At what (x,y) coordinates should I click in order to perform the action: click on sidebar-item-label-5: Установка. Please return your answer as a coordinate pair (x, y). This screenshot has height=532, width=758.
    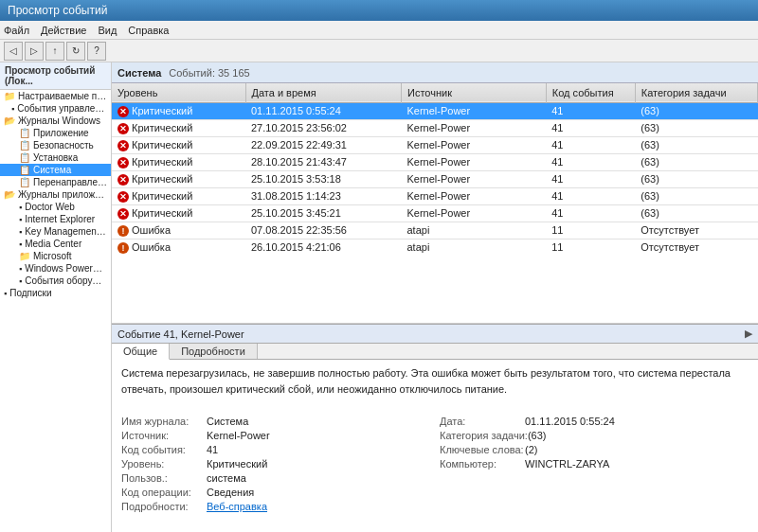
    Looking at the image, I should click on (55, 157).